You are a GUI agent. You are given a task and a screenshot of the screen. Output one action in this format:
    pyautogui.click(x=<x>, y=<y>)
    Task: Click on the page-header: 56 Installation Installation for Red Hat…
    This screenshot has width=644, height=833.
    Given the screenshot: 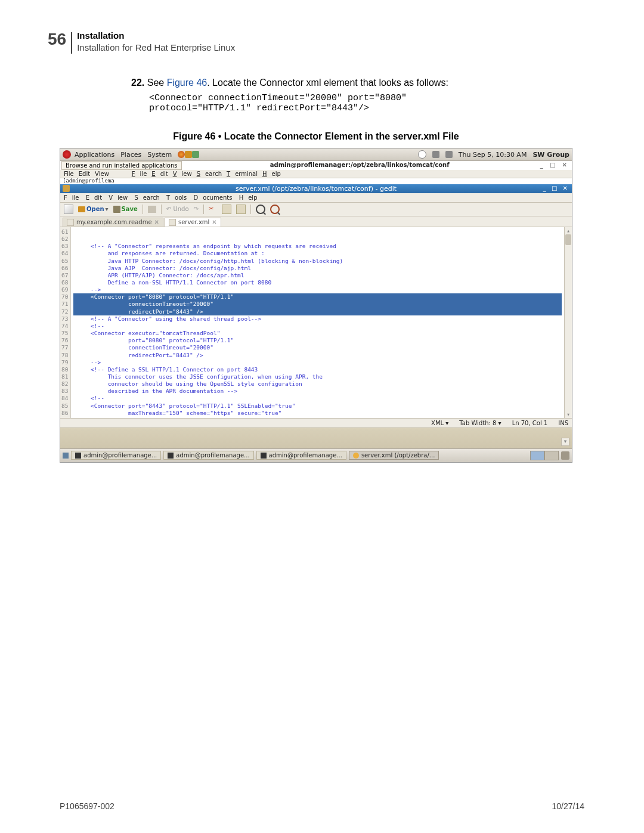 What is the action you would take?
    pyautogui.click(x=316, y=42)
    